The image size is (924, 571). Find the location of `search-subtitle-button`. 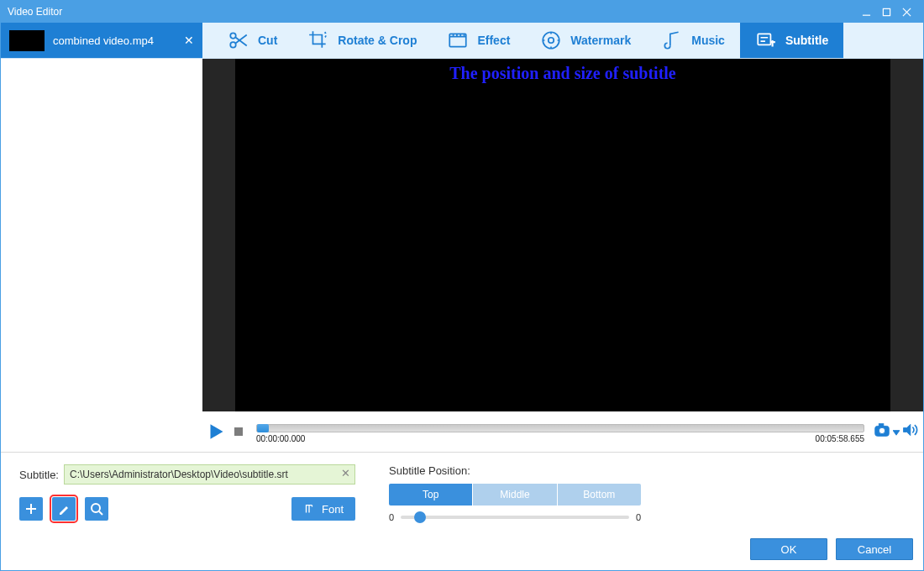

search-subtitle-button is located at coordinates (97, 509).